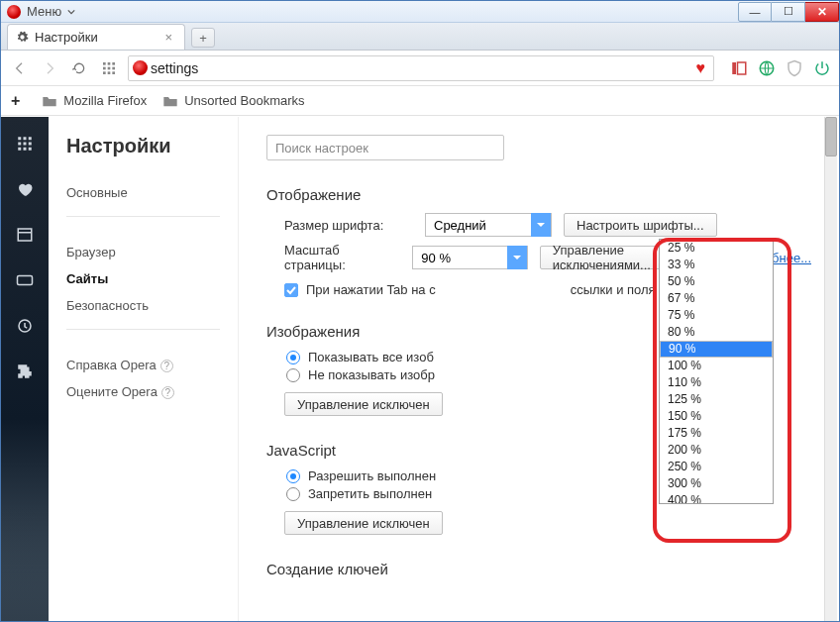 The width and height of the screenshot is (840, 622). I want to click on power-icon, so click(822, 68).